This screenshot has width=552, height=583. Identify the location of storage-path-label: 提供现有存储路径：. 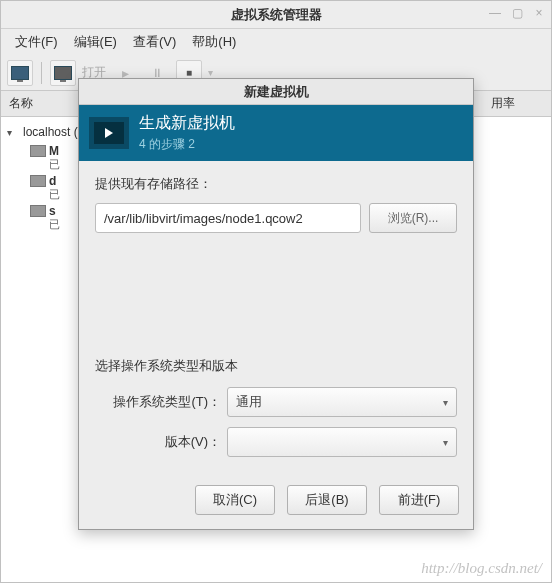
(276, 184).